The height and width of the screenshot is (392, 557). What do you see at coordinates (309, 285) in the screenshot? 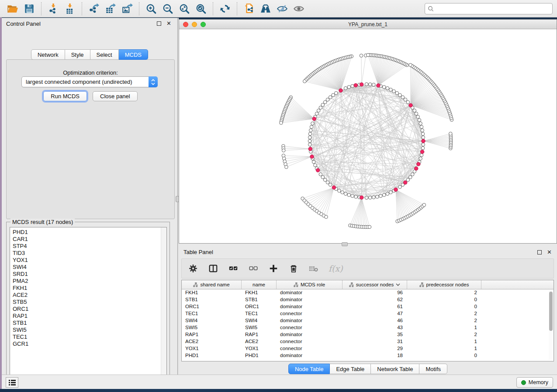
I see `column-header-MCDS-role: MCDS role` at bounding box center [309, 285].